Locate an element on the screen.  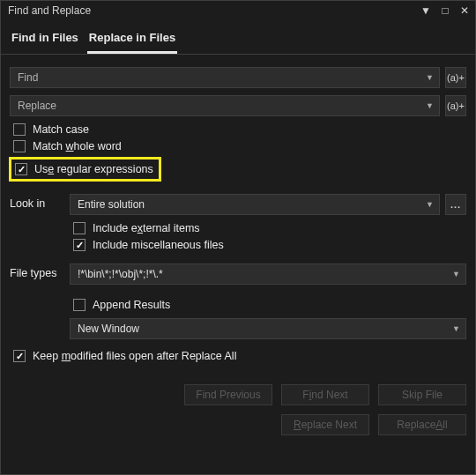
titlebar: Find and Replace ▼ □ ✕ is located at coordinates (238, 11).